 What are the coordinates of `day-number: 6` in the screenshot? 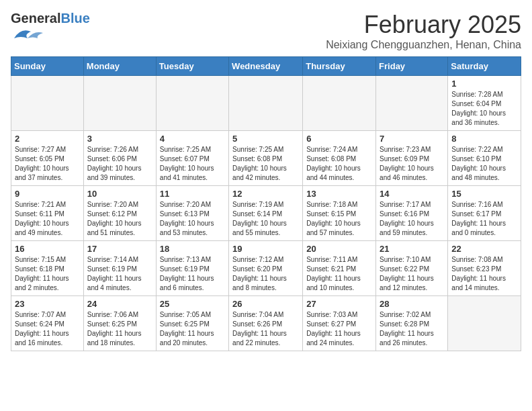 It's located at (339, 138).